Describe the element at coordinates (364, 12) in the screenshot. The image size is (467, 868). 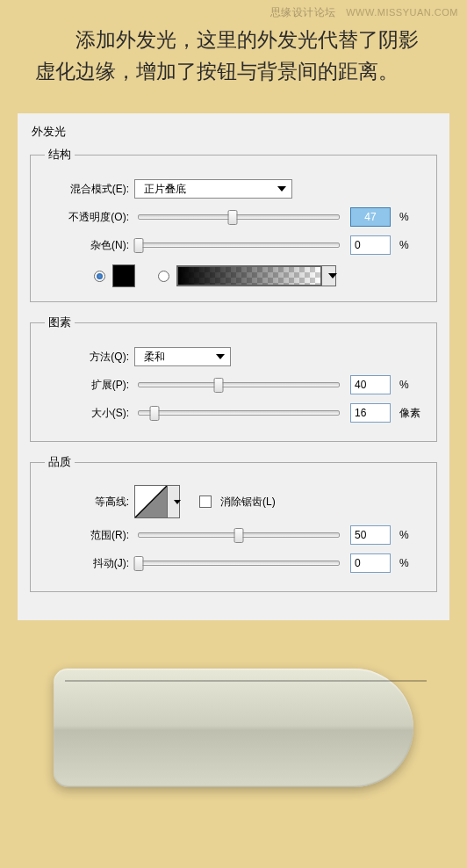
I see `watermark: 思缘设计论坛 WWW.MISSYUAN.COM` at that location.